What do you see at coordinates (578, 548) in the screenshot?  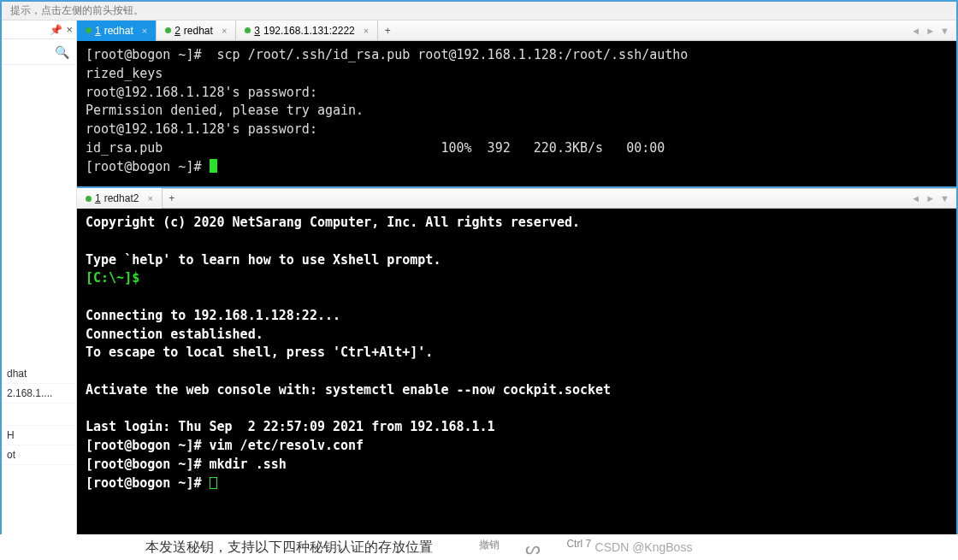 I see `ctrl-hint: Ctrl 7` at bounding box center [578, 548].